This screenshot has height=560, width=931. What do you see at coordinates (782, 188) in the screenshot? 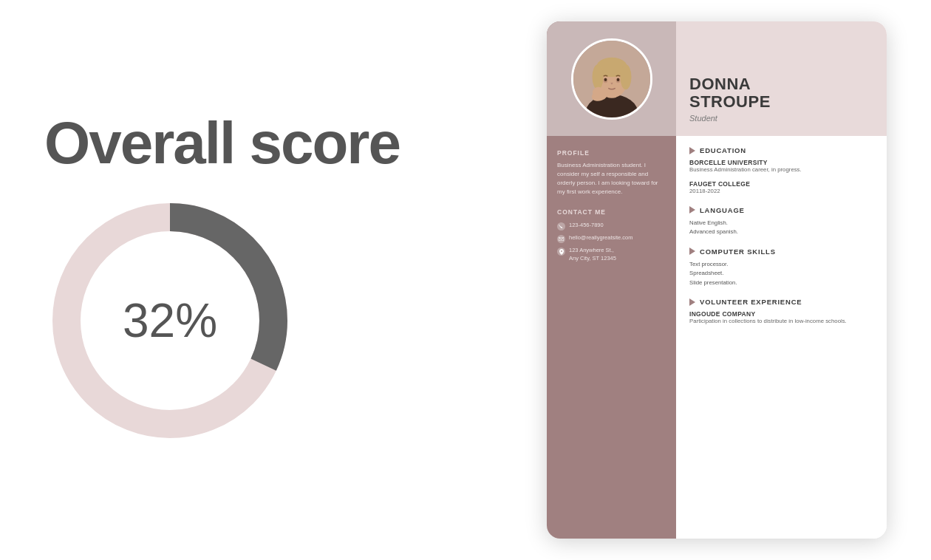
I see `edu-entry-2: FAUGET COLLEGE 20118-2022` at bounding box center [782, 188].